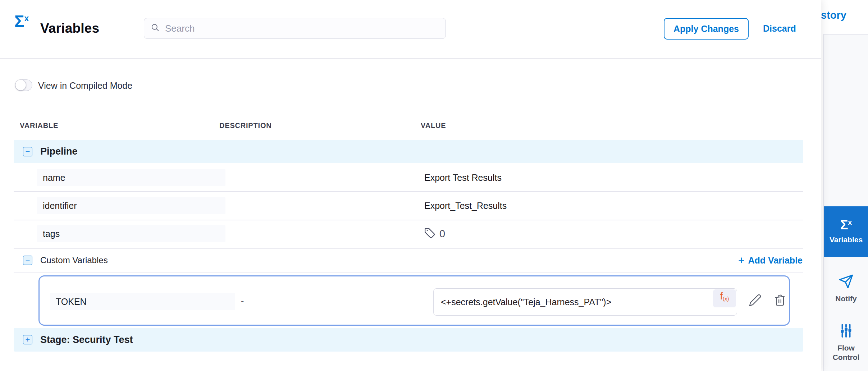 This screenshot has height=371, width=868. I want to click on sigma-icon: Σx, so click(846, 225).